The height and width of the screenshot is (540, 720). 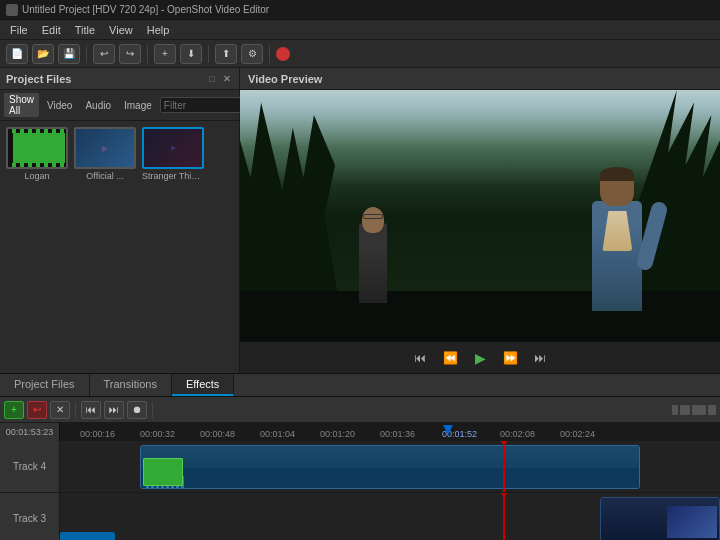 I want to click on clip-stranger: Stranger.Things.S01E01.Chap..., so click(x=660, y=518).